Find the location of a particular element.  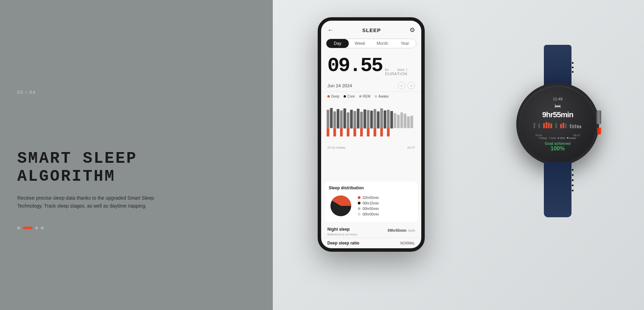

dist-awake-label: 00hr00min is located at coordinates (371, 214).